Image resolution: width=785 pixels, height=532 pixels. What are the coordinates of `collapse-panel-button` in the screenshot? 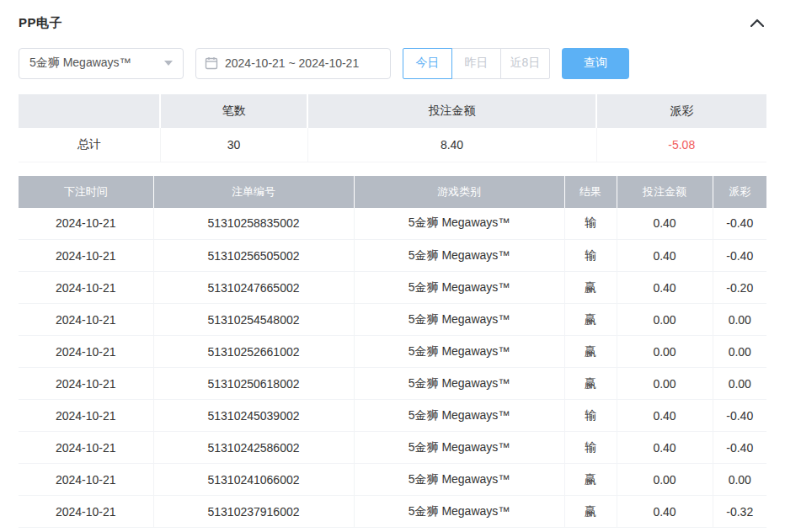 It's located at (757, 23).